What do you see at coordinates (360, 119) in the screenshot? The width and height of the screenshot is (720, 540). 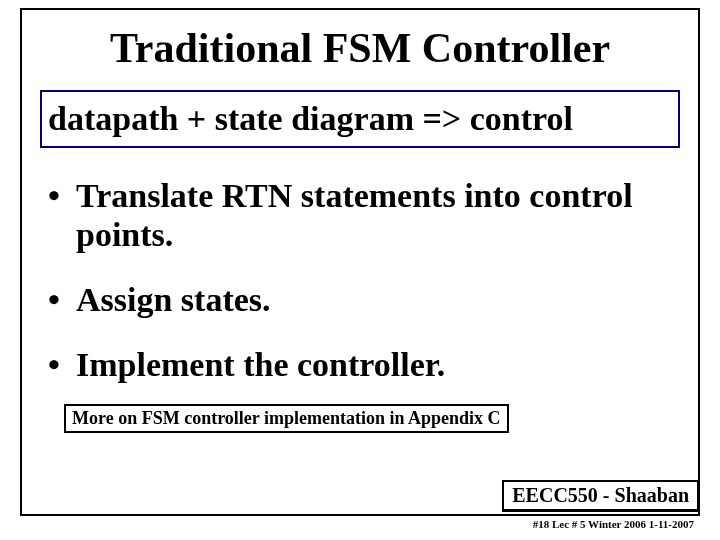 I see `subtitle-text: datapath + state diagram => control` at bounding box center [360, 119].